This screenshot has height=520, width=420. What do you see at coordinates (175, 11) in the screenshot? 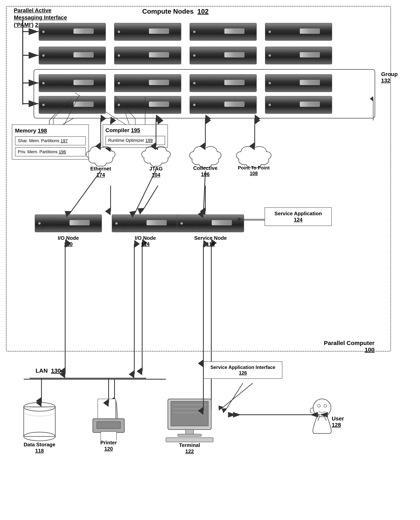
I see `compute-nodes-label: Compute Nodes 102` at bounding box center [175, 11].